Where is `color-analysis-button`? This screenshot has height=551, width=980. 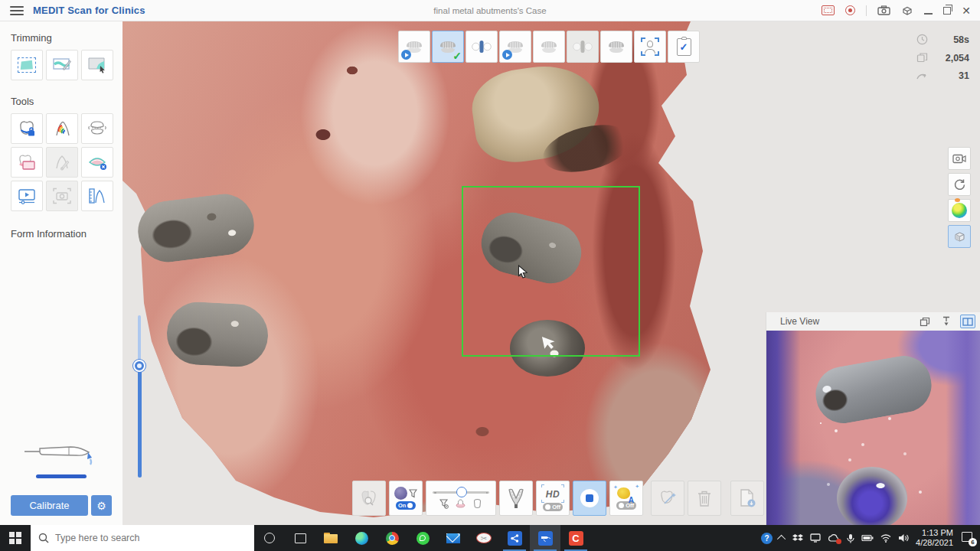 color-analysis-button is located at coordinates (62, 129).